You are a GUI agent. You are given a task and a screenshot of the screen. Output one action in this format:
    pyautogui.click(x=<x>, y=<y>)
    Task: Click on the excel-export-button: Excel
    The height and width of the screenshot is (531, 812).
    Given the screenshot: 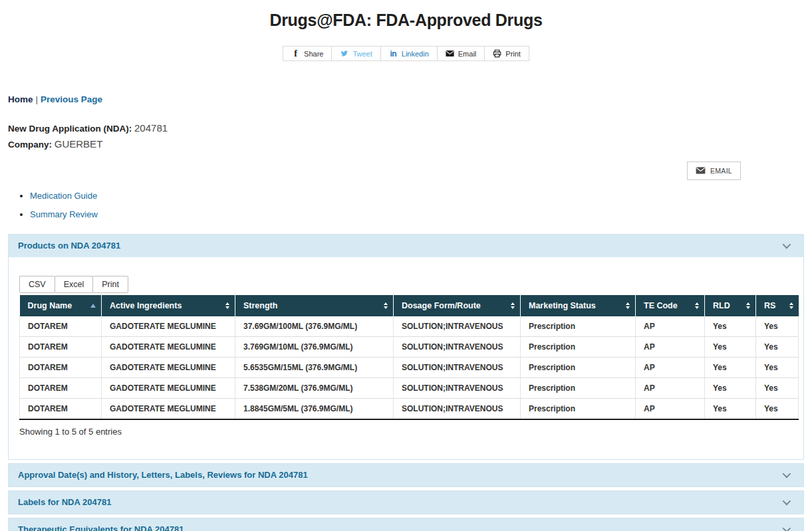 What is the action you would take?
    pyautogui.click(x=74, y=284)
    